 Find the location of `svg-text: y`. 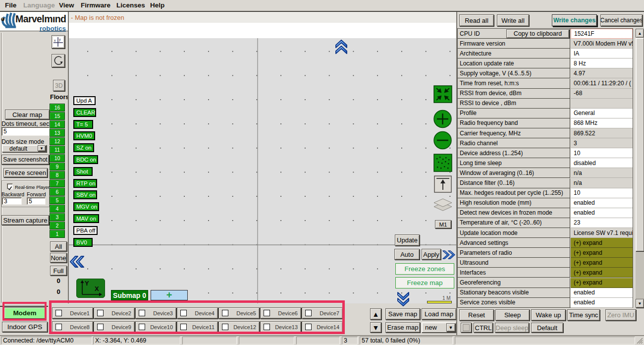

svg-text: y is located at coordinates (60, 40).